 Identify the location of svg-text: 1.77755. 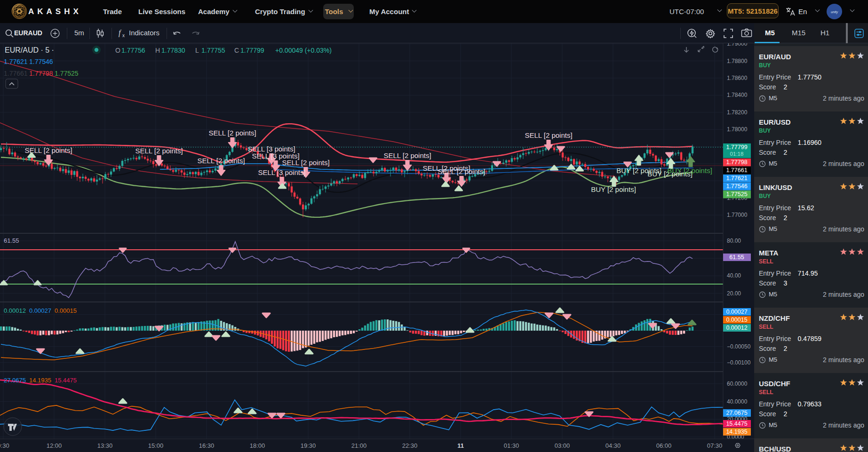
(214, 50).